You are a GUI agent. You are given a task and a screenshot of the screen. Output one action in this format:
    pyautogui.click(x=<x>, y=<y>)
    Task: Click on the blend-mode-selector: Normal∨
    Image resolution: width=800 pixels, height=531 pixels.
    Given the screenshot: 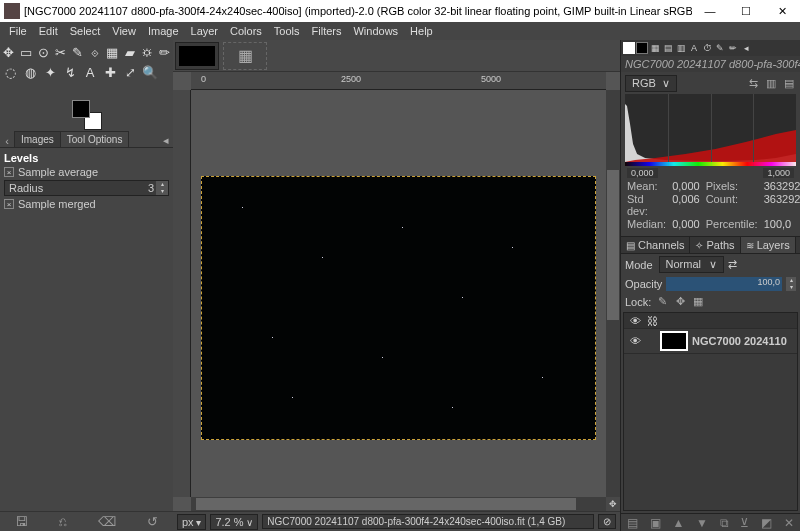 What is the action you would take?
    pyautogui.click(x=692, y=264)
    